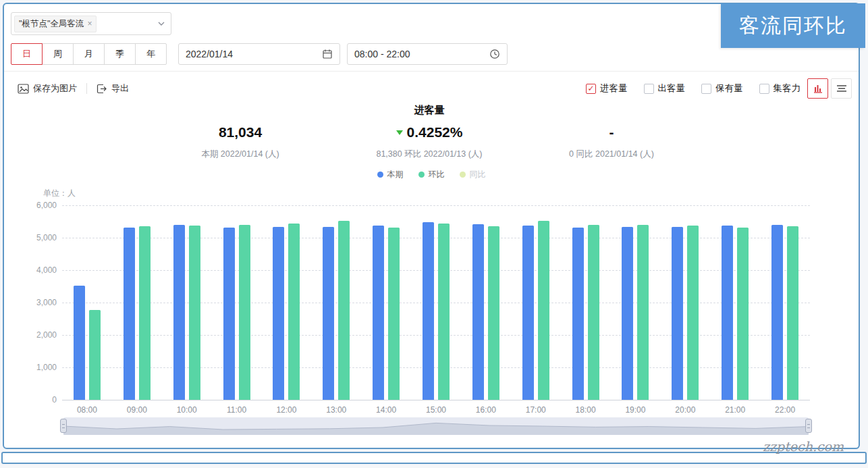 This screenshot has width=868, height=468. I want to click on legend-label: 本期, so click(396, 174).